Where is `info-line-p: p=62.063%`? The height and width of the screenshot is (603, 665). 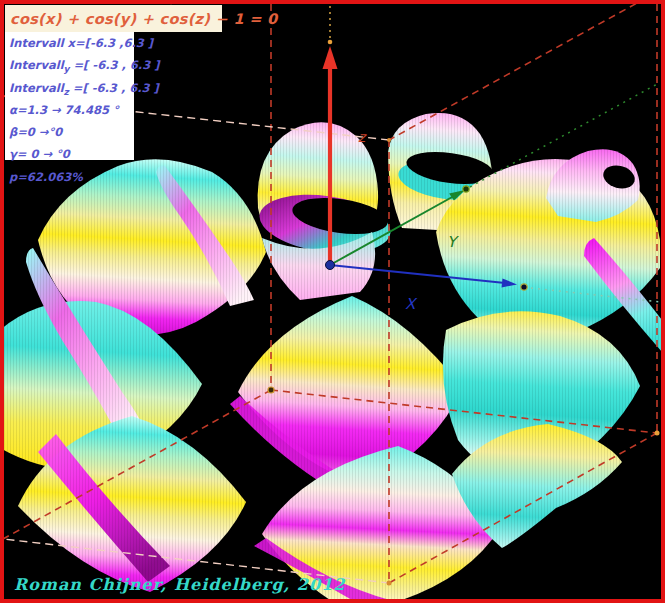
info-line-p: p=62.063% is located at coordinates (72, 179).